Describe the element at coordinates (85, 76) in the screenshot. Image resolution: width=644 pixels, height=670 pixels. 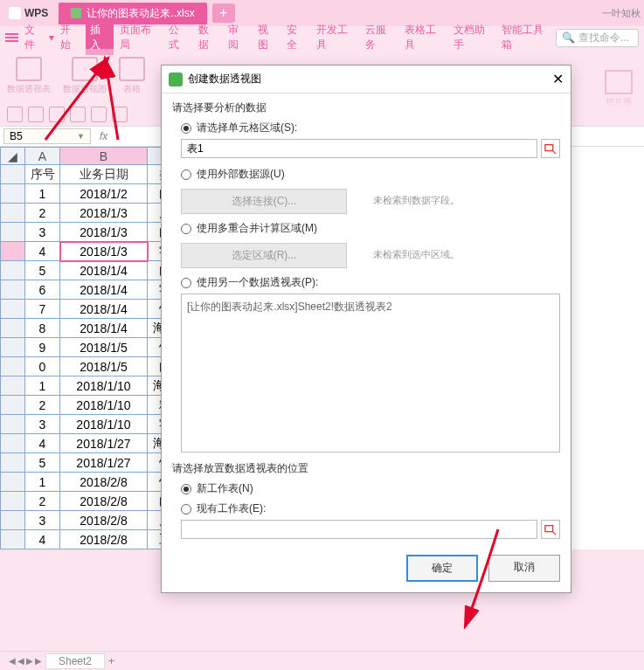
I see `ribbon-pivotchart: 数据透视图` at that location.